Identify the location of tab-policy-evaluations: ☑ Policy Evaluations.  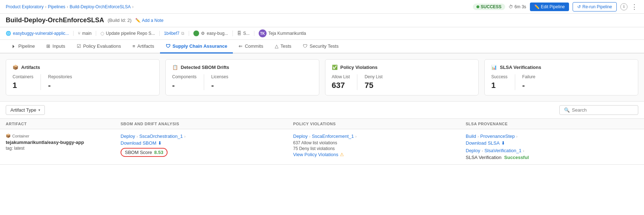
(99, 47).